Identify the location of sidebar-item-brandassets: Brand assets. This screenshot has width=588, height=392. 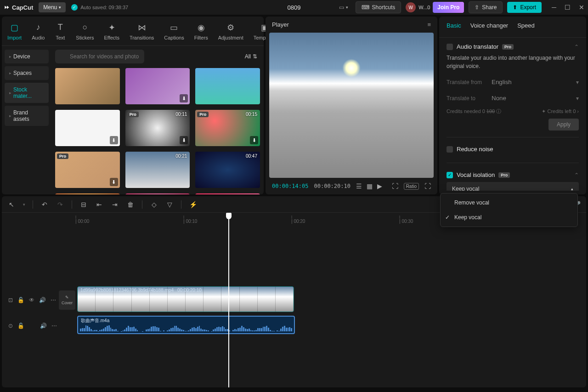
(27, 116).